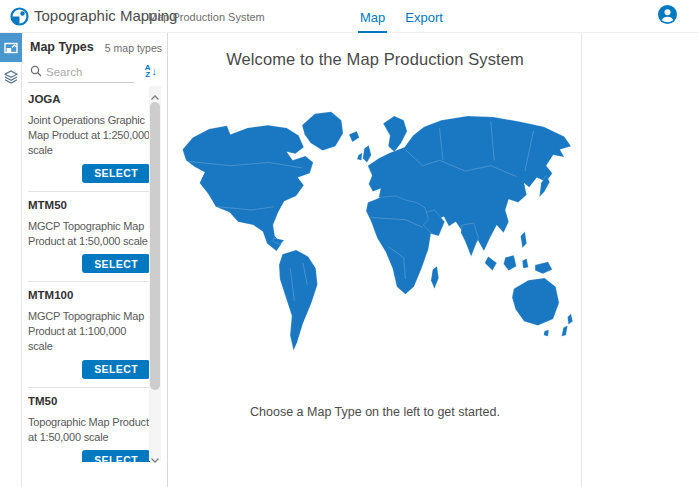  Describe the element at coordinates (155, 460) in the screenshot. I see `chevron-down-icon` at that location.